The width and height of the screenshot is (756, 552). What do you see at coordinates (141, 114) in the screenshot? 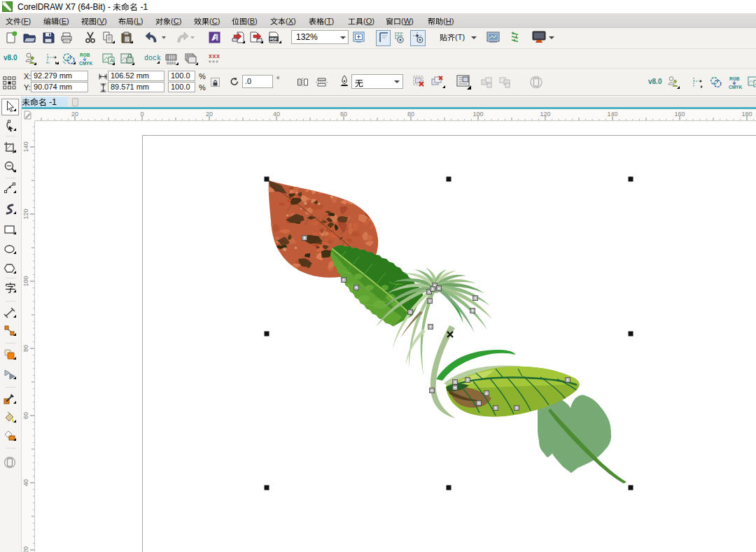
I see `svg-text: 0` at bounding box center [141, 114].